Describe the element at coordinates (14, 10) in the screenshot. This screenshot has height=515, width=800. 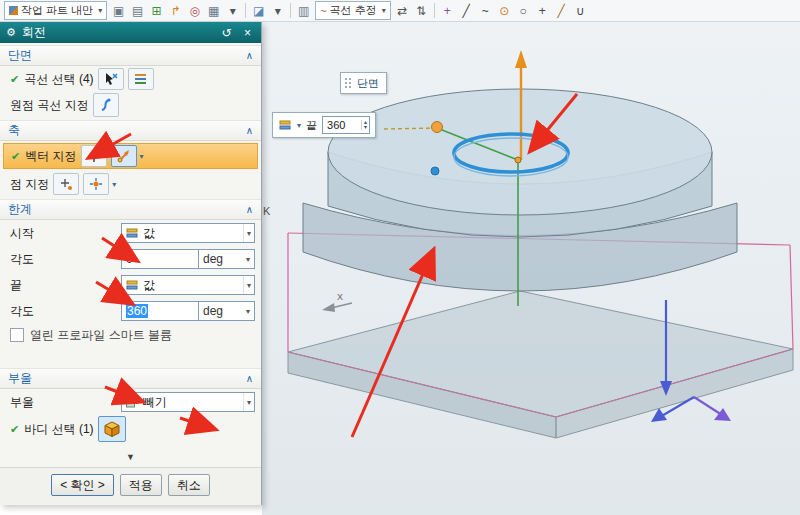
I see `part-filter-icon` at that location.